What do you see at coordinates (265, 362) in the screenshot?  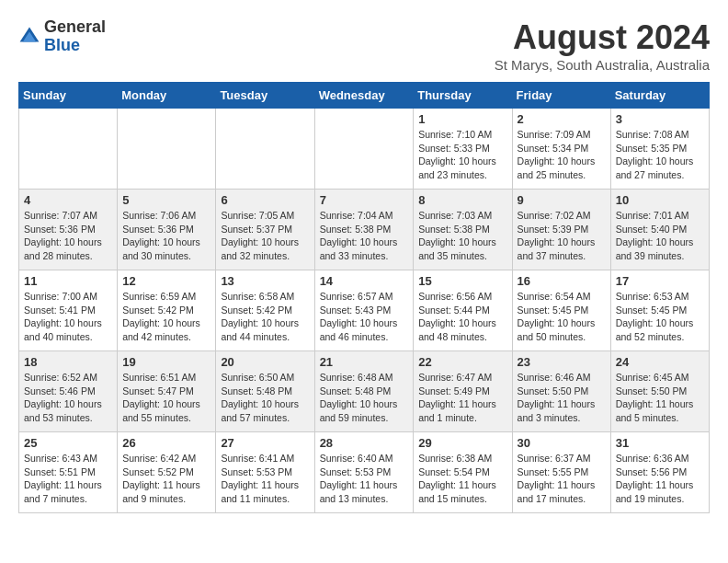 I see `day-number: 20` at bounding box center [265, 362].